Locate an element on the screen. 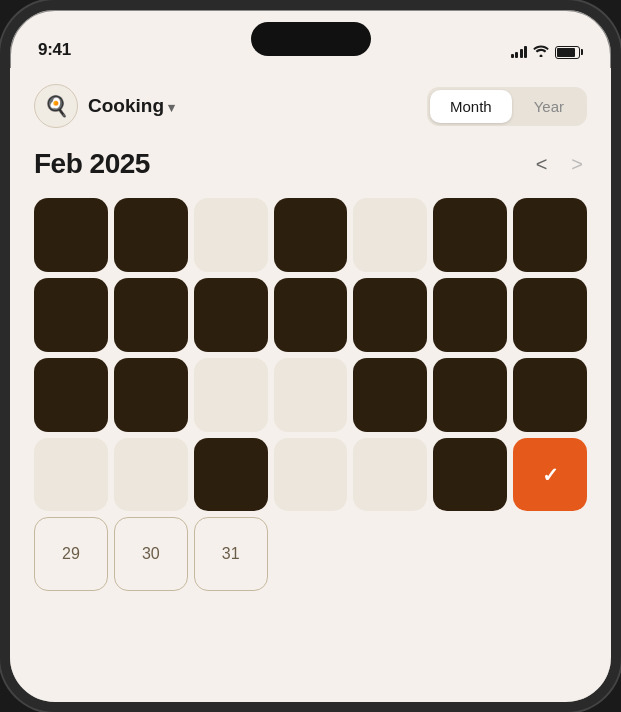 The width and height of the screenshot is (621, 712). prev-month-button: < is located at coordinates (542, 164).